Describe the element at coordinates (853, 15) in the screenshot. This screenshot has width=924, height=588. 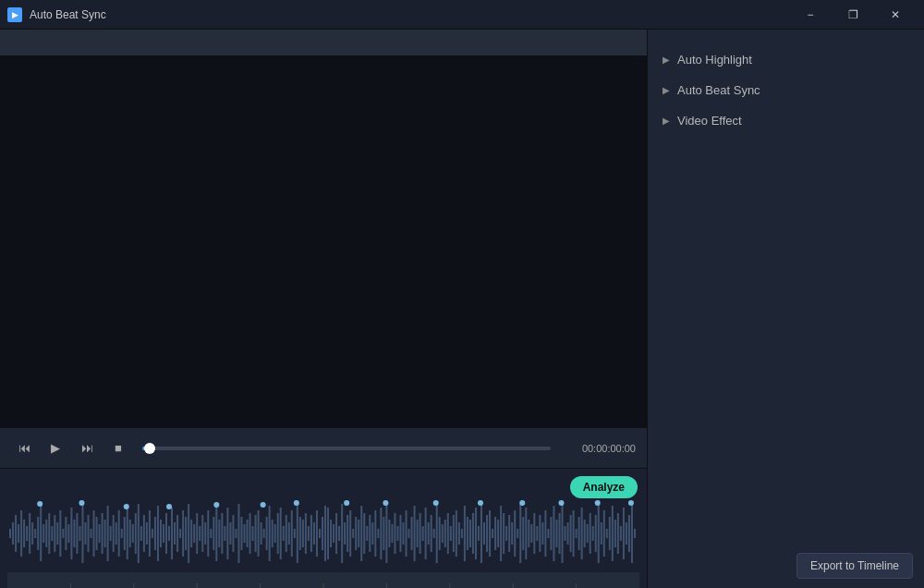
I see `restore-button: ❐` at that location.